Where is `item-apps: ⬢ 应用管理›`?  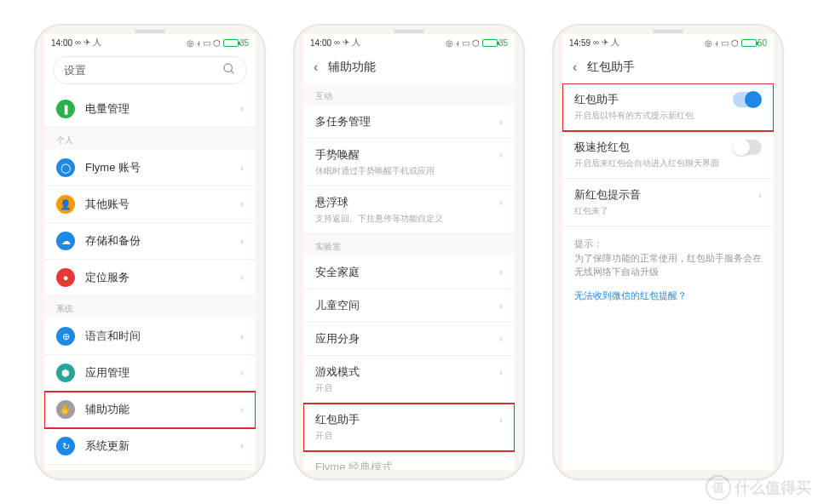
item-apps: ⬢ 应用管理› is located at coordinates (150, 373).